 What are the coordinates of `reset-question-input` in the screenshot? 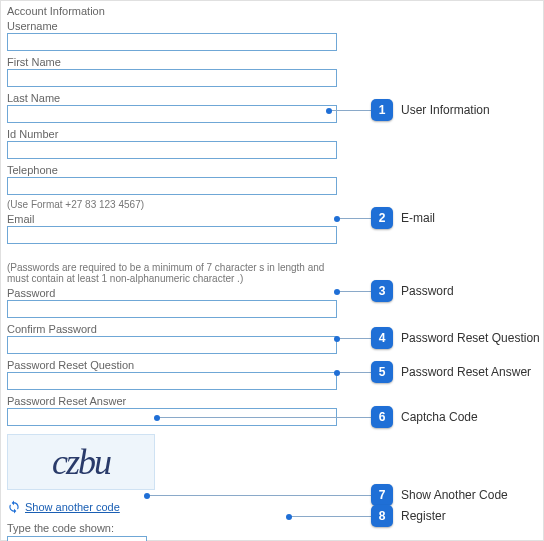 It's located at (172, 381).